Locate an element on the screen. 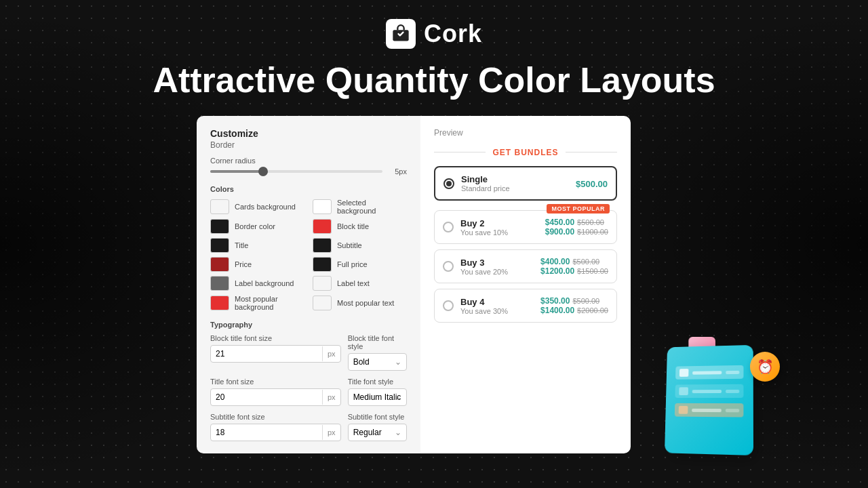  color-row: Most popular text is located at coordinates (359, 303).